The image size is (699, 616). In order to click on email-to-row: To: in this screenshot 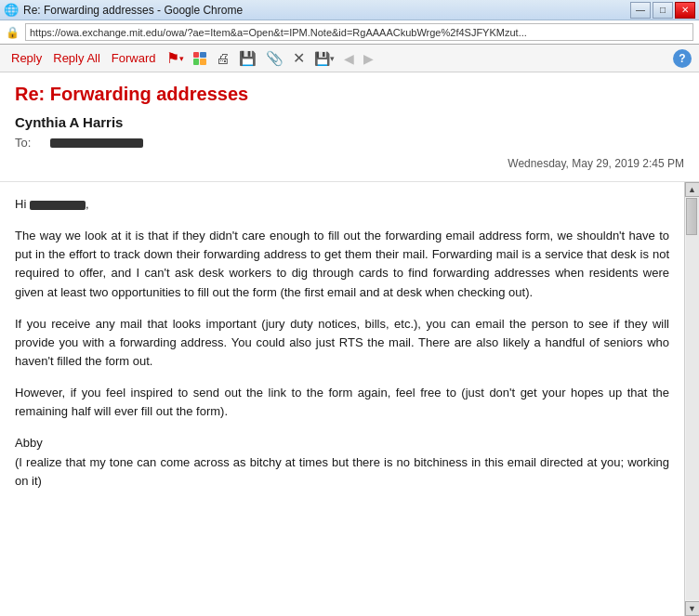, I will do `click(350, 143)`.